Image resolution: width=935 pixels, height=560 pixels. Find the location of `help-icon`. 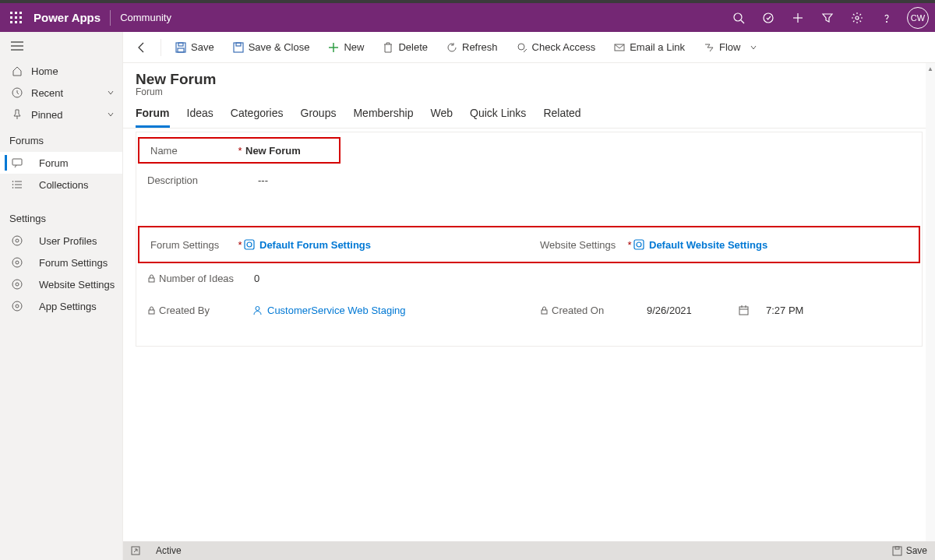

help-icon is located at coordinates (887, 18).